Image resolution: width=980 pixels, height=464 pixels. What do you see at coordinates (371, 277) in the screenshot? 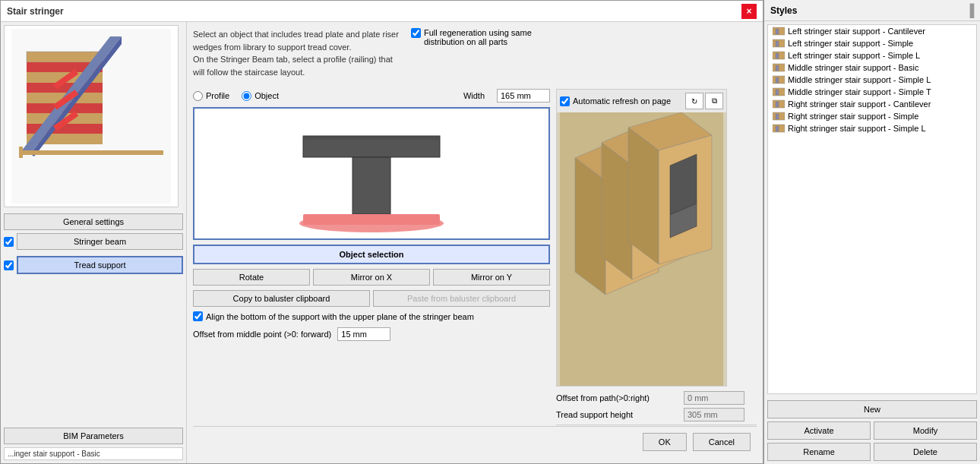
I see `action-row: Rotate Mirror on X Mirror on Y` at bounding box center [371, 277].